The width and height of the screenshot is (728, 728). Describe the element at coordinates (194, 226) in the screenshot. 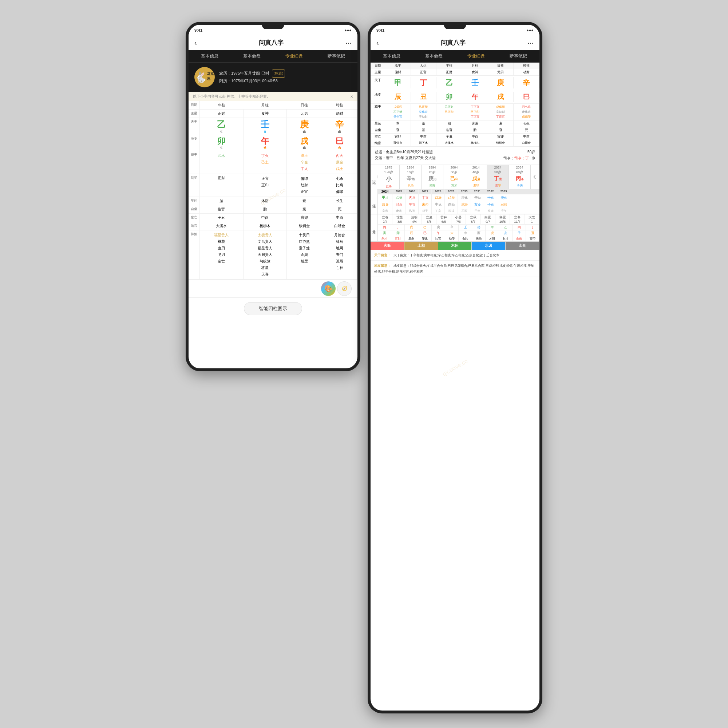

I see `nayin-label: 纳音` at that location.